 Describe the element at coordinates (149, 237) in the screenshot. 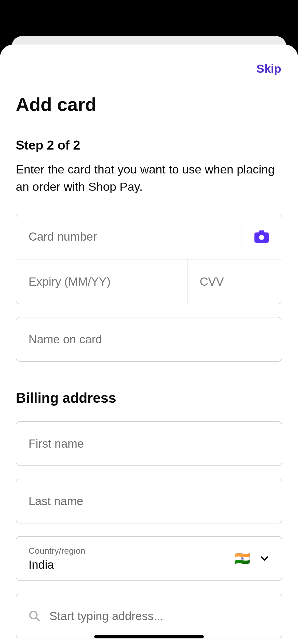

I see `card-number-row` at that location.